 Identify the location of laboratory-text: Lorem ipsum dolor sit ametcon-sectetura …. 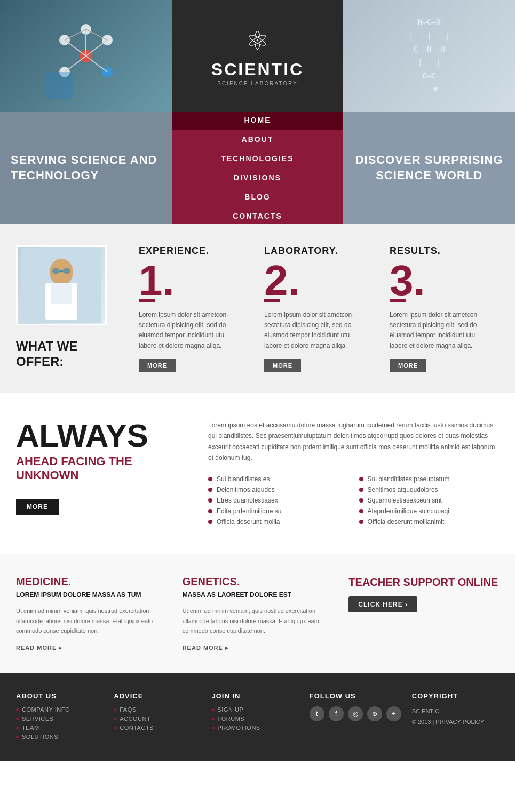
(316, 331).